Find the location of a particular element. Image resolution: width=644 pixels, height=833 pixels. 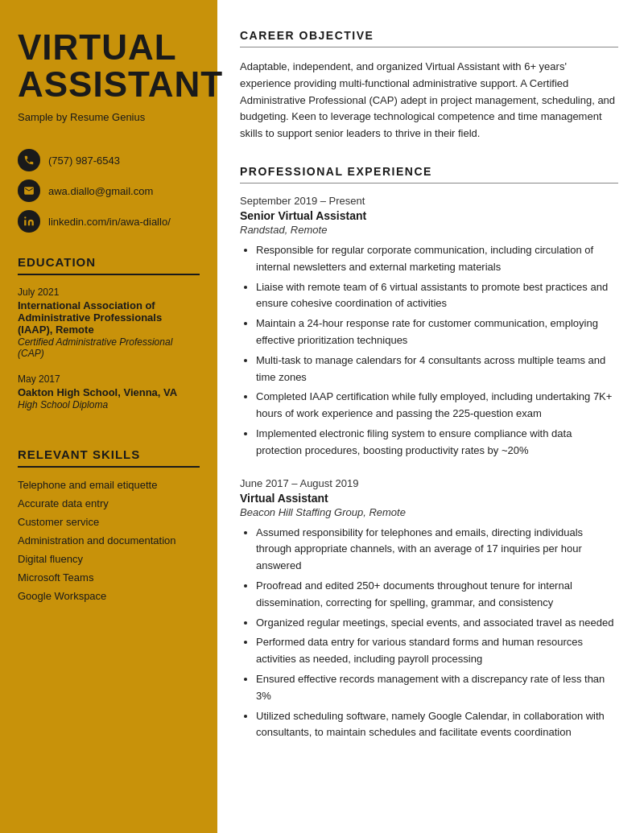

education-title: EDUCATION is located at coordinates (109, 262).